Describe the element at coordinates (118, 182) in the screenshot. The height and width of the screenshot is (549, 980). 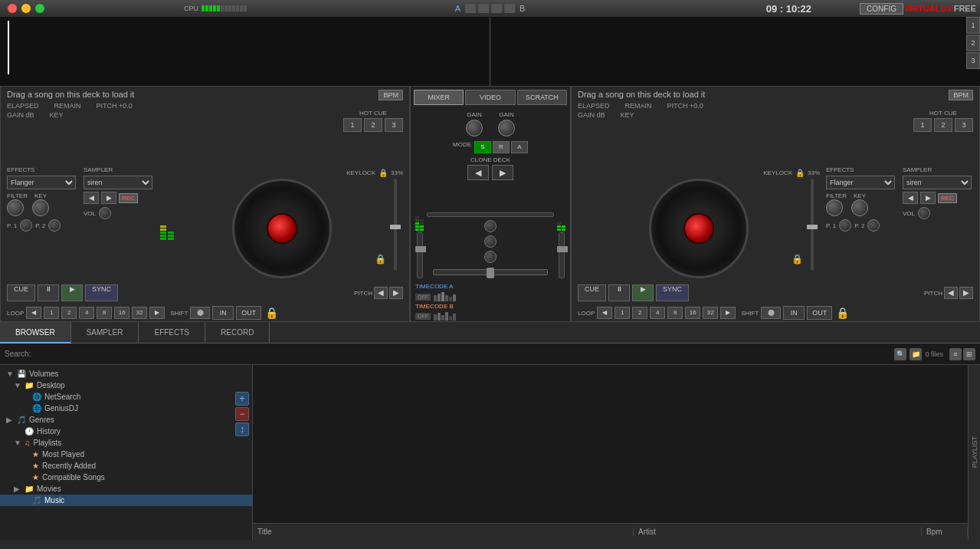
I see `sampler-select-left: siren` at that location.